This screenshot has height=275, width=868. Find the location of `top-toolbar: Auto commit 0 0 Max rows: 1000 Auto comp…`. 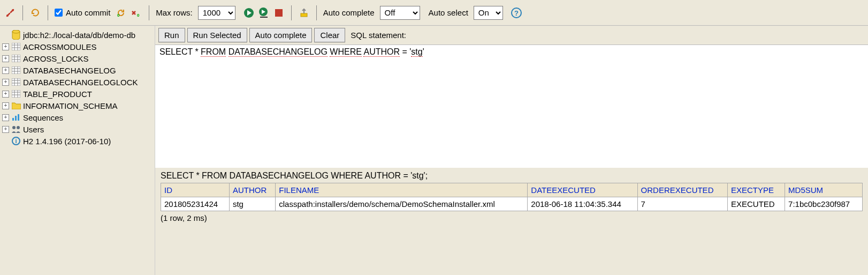

top-toolbar: Auto commit 0 0 Max rows: 1000 Auto comp… is located at coordinates (434, 13).